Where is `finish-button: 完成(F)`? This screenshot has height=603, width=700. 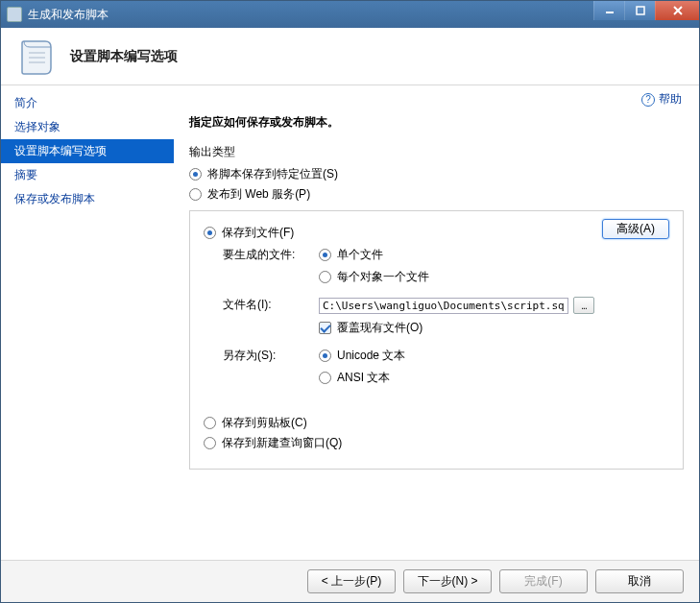 finish-button: 完成(F) is located at coordinates (543, 582).